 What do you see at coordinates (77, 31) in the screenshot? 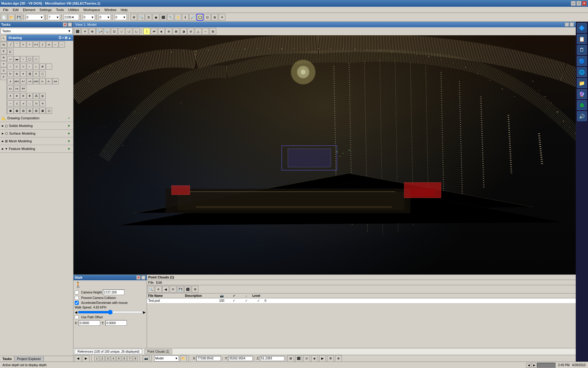
I see `vp-tb-1: ⬛` at bounding box center [77, 31].